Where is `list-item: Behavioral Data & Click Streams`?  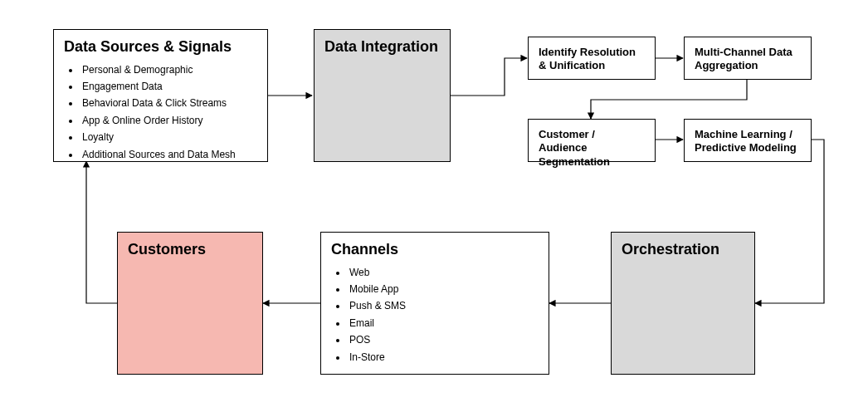 list-item: Behavioral Data & Click Streams is located at coordinates (169, 103).